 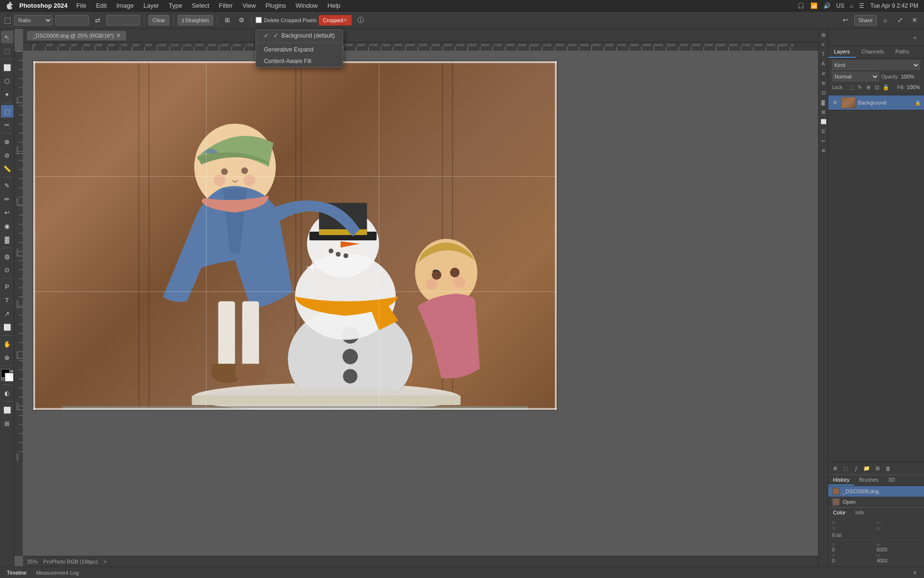 What do you see at coordinates (335, 20) in the screenshot?
I see `cropped-dropdown-button: Cropped ▼` at bounding box center [335, 20].